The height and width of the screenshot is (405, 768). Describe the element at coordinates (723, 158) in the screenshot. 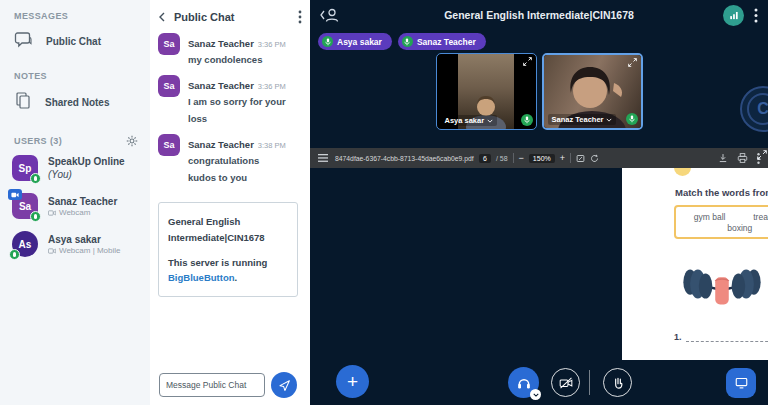

I see `download-icon` at that location.